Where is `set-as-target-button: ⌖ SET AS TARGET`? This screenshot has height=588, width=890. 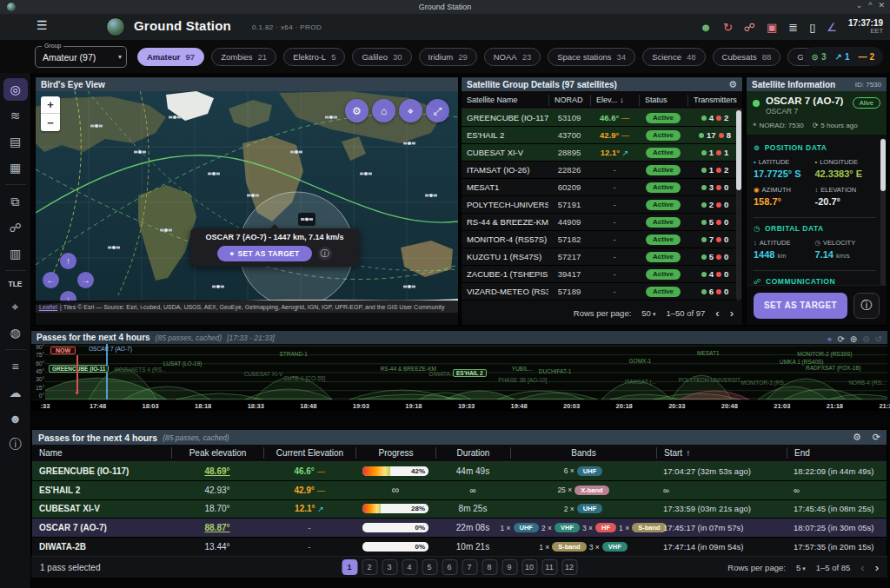 set-as-target-button: ⌖ SET AS TARGET is located at coordinates (264, 254).